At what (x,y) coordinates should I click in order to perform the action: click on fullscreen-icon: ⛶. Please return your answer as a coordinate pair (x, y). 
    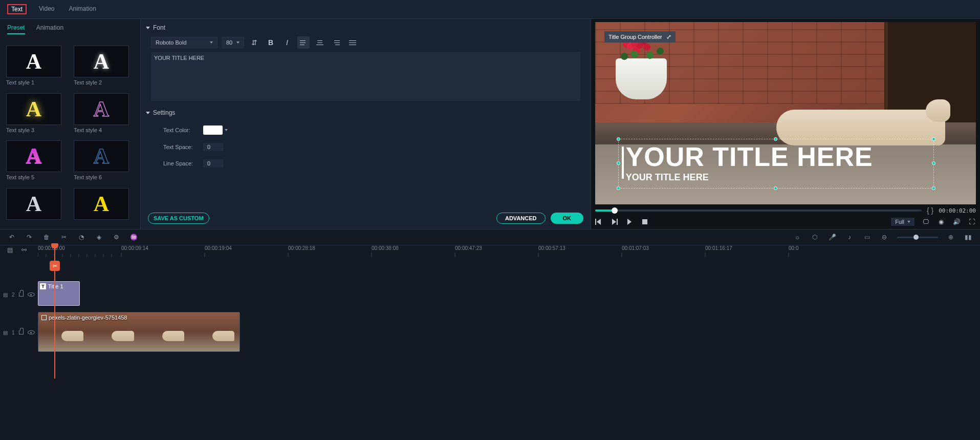
    Looking at the image, I should click on (972, 222).